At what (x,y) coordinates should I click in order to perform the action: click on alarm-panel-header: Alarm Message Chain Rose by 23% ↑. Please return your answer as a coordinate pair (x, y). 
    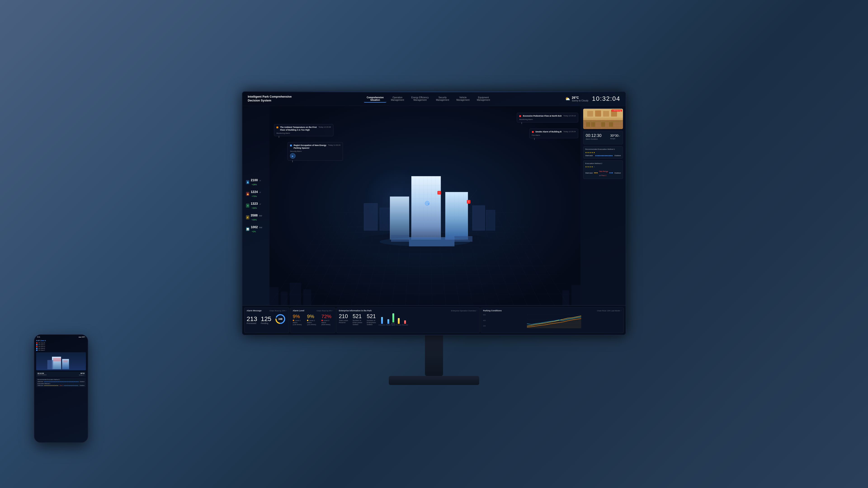
    Looking at the image, I should click on (267, 311).